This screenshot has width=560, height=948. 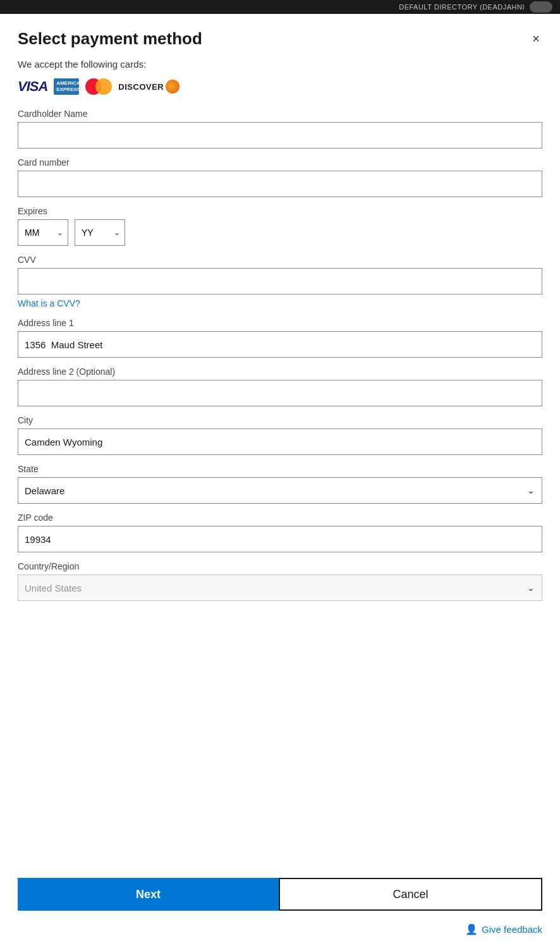 I want to click on feedback-label: Give feedback, so click(x=512, y=929).